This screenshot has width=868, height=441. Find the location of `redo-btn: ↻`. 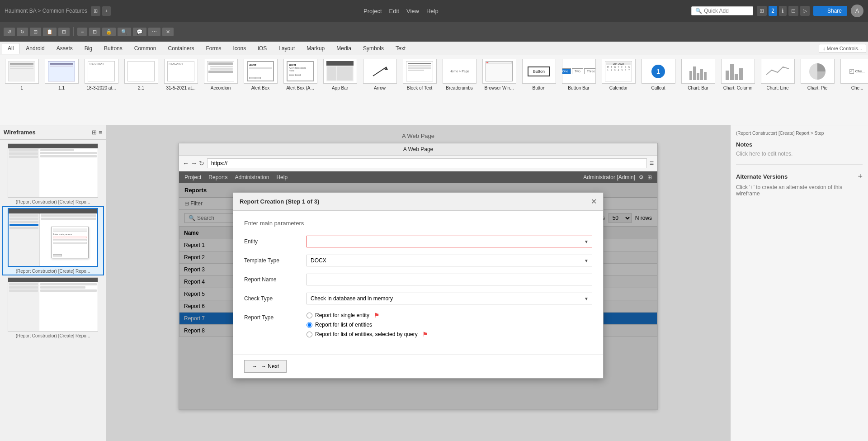

redo-btn: ↻ is located at coordinates (23, 32).